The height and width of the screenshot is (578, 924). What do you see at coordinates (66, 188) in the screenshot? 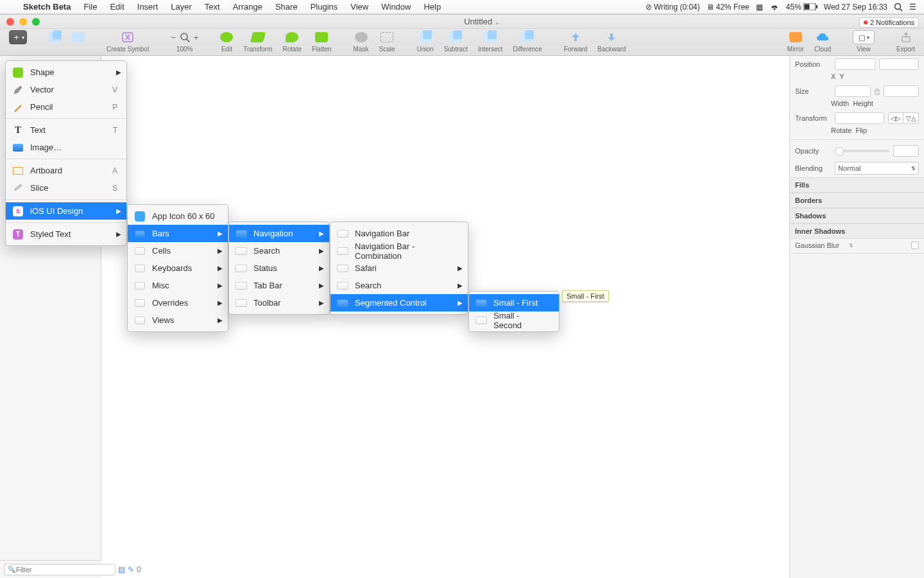
I see `m1-item-8: SliceS` at bounding box center [66, 188].